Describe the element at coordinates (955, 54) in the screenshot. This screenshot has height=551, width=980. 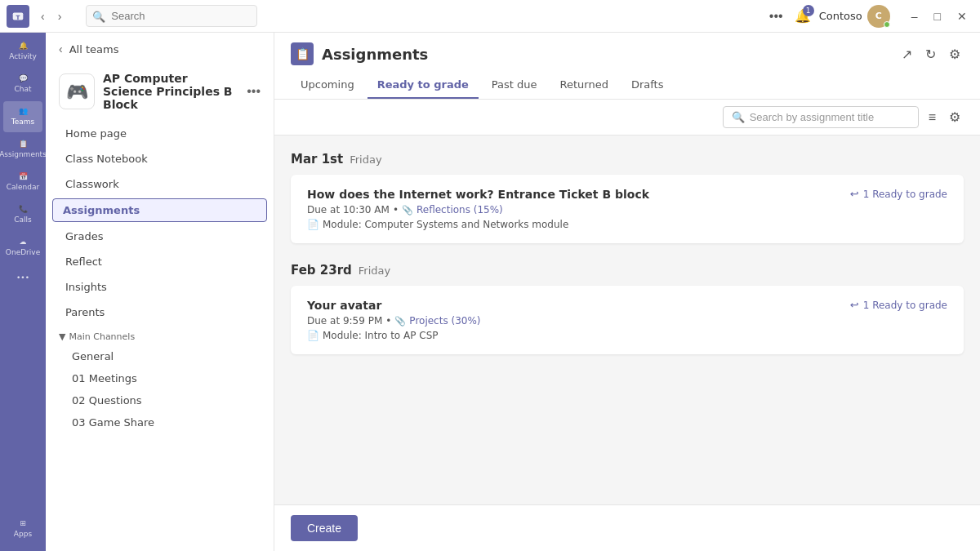
I see `settings-button: ⚙` at that location.